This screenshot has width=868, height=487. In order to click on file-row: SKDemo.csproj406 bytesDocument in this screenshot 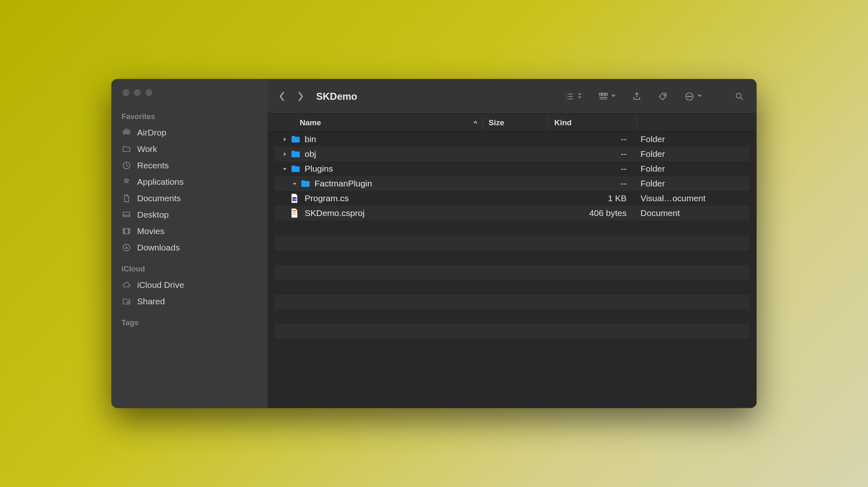, I will do `click(512, 213)`.